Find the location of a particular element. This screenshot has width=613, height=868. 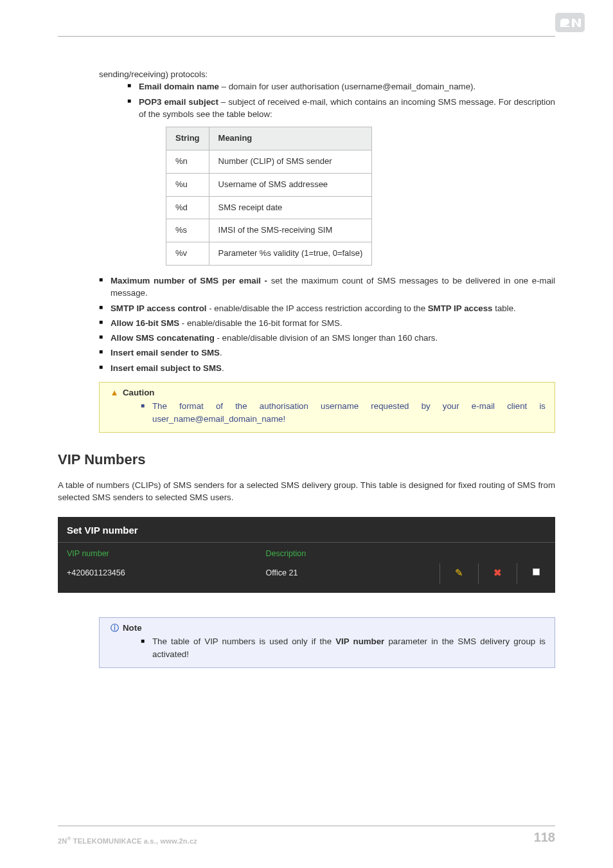

bullet-insert-sender: Insert email sender to SMS. is located at coordinates (327, 352).